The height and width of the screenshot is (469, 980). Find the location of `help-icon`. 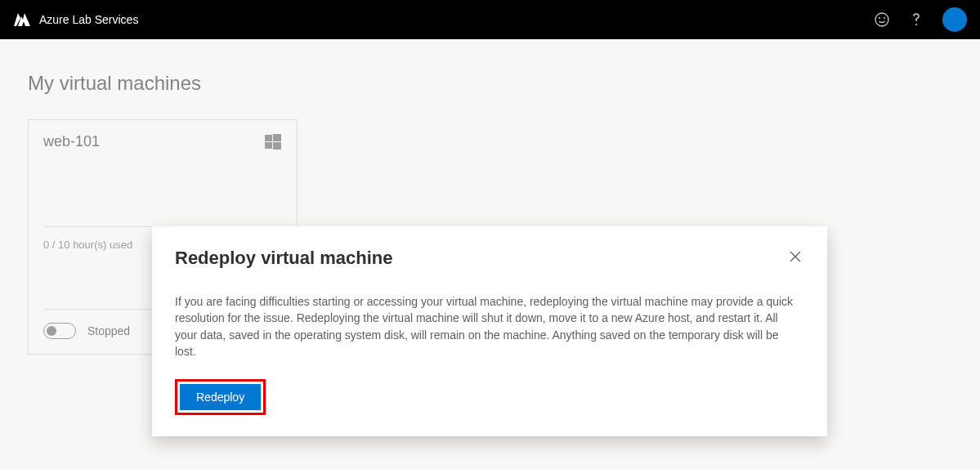

help-icon is located at coordinates (916, 20).